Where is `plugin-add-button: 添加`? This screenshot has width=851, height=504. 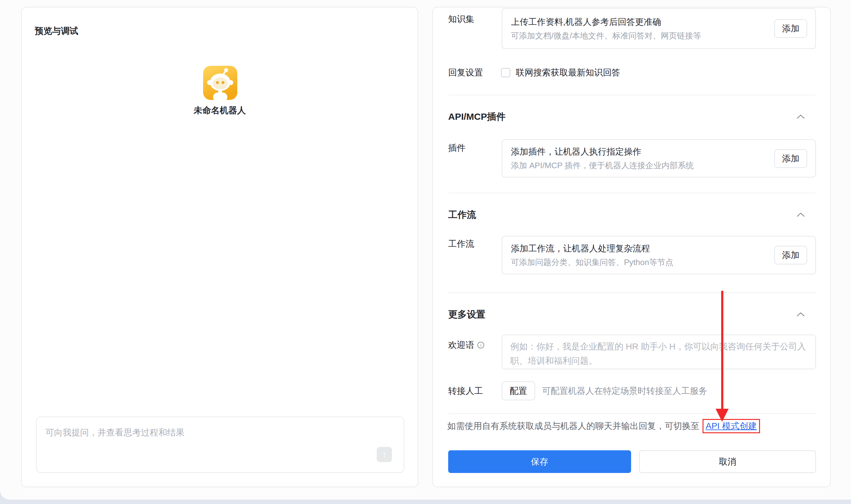
plugin-add-button: 添加 is located at coordinates (791, 159).